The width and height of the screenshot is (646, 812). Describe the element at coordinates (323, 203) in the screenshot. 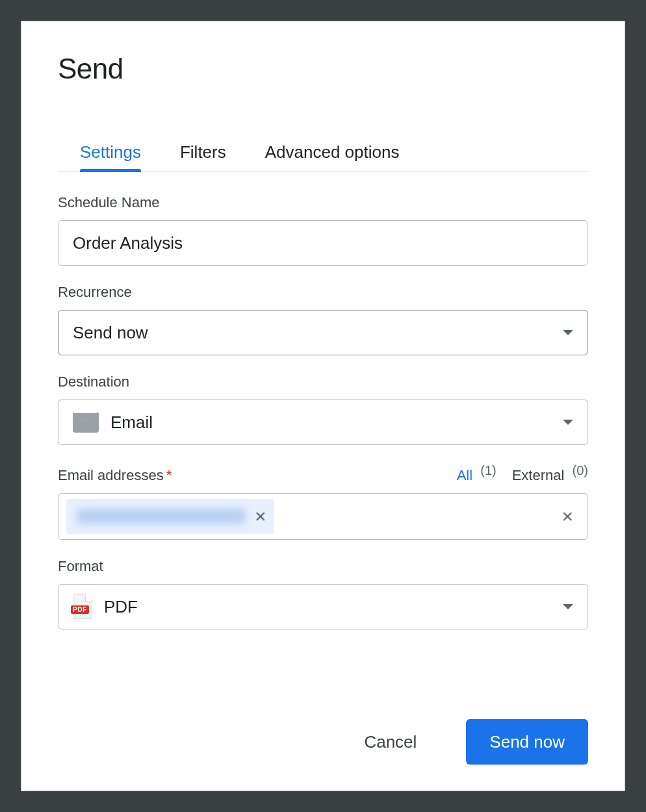

I see `schedule-name-label: Schedule Name` at that location.